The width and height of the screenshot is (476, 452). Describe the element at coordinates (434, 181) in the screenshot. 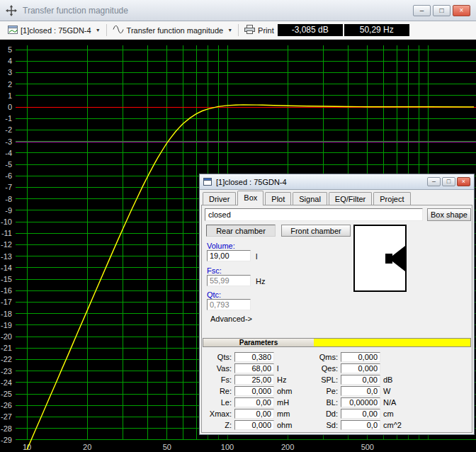

I see `dialog-minimize-button: –` at that location.